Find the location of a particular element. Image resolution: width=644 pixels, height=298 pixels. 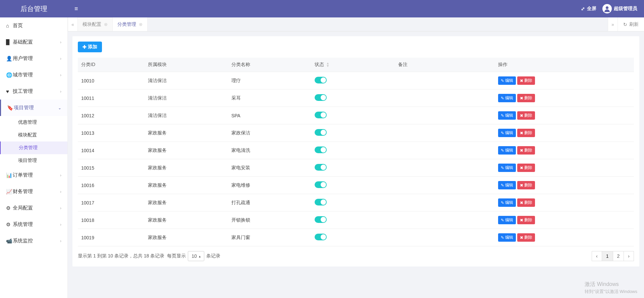

sidebar-item-订单管理: 📊订单管理› is located at coordinates (34, 175).